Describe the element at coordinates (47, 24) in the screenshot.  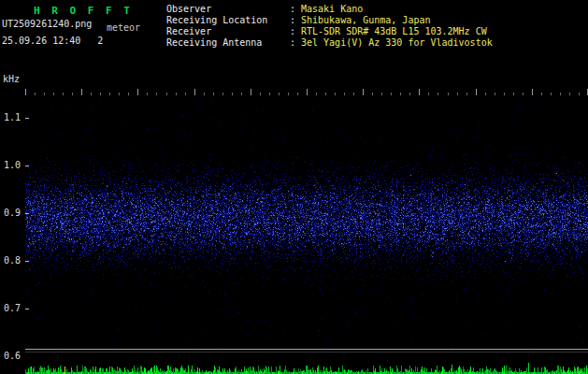
I see `output-filename: UT2509261240.png` at that location.